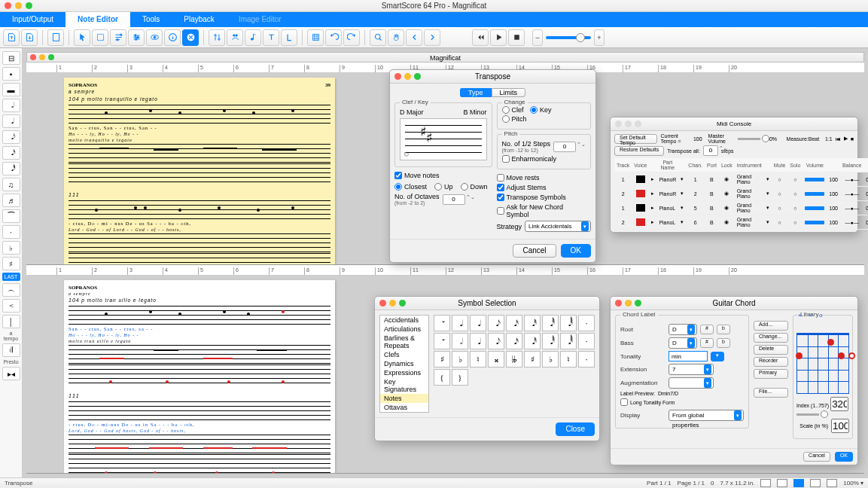  What do you see at coordinates (190, 38) in the screenshot?
I see `tool-hide-icon` at bounding box center [190, 38].